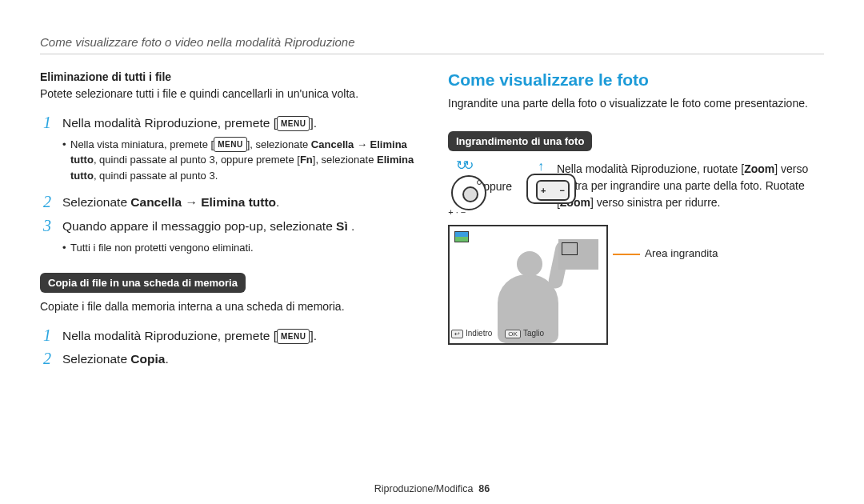 Image resolution: width=864 pixels, height=504 pixels. I want to click on zoom-area-indicator, so click(578, 254).